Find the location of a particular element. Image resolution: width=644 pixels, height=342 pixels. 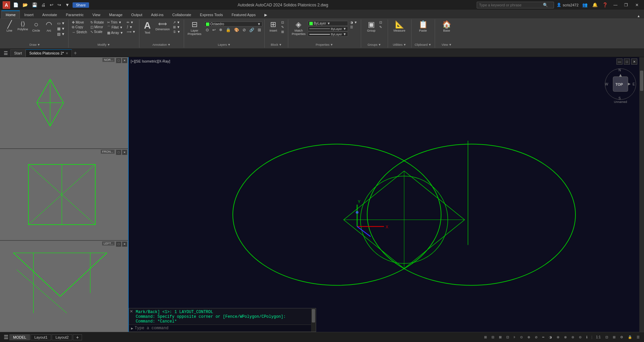

clipboard-expand-icon: ▼ is located at coordinates (430, 45).